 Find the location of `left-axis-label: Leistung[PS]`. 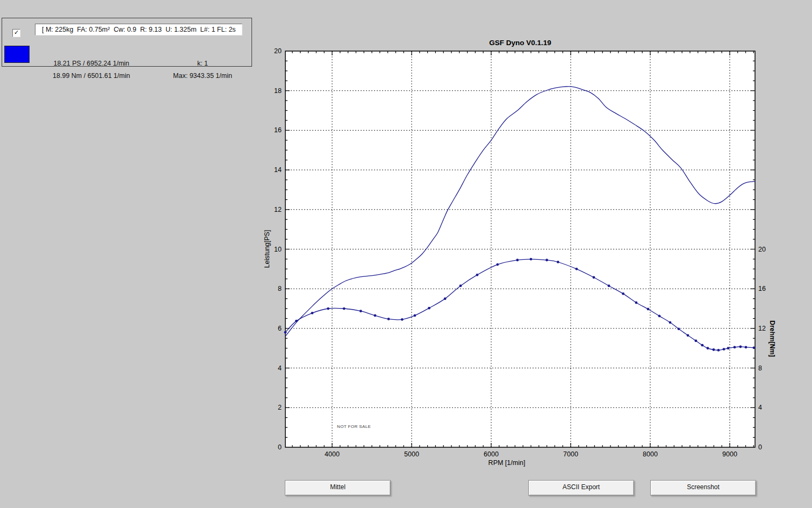

left-axis-label: Leistung[PS] is located at coordinates (267, 249).